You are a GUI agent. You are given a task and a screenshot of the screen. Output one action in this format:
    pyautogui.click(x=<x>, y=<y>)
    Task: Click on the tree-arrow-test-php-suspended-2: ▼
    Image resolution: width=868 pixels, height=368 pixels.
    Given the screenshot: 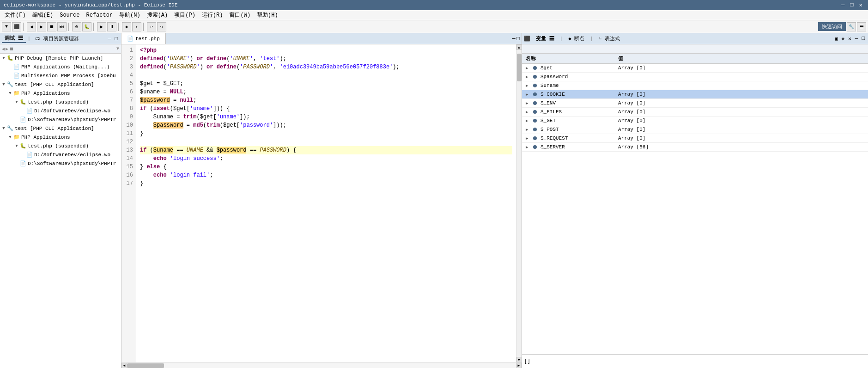 What is the action you would take?
    pyautogui.click(x=17, y=146)
    